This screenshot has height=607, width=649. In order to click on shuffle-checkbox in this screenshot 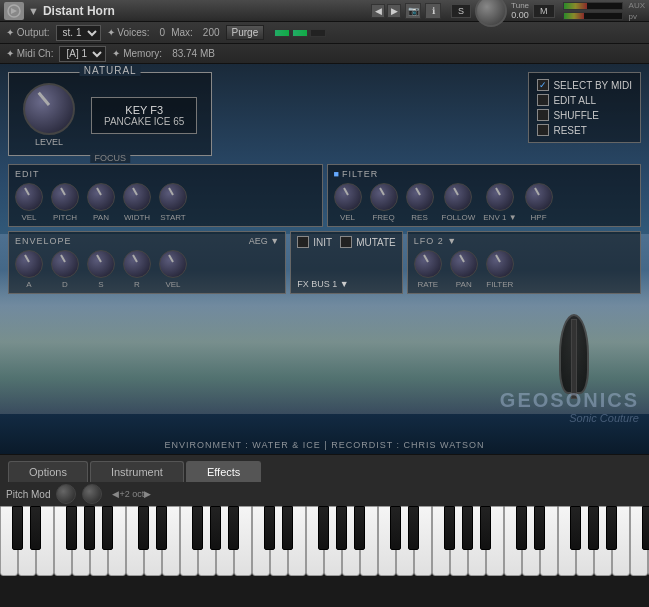, I will do `click(543, 115)`.